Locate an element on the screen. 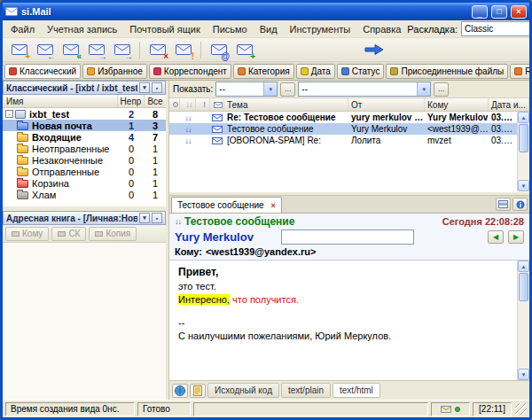  filter-combobox-2: -- ▼ is located at coordinates (364, 89).